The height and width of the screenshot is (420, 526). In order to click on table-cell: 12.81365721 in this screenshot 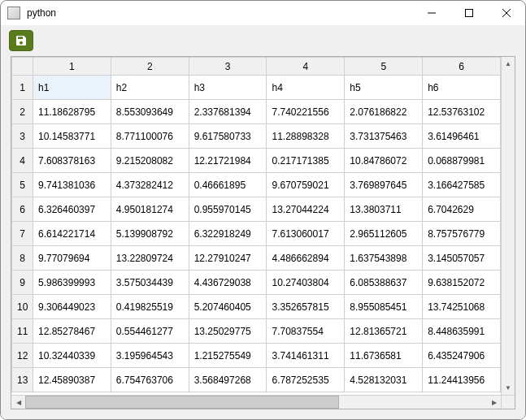, I will do `click(384, 331)`.